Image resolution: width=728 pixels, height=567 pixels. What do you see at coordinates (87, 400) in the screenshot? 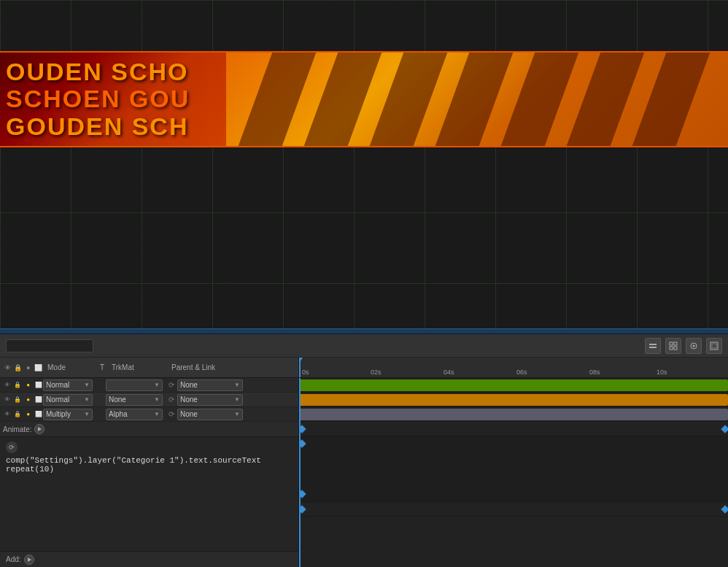
I see `mode-chevron-2: ▼` at bounding box center [87, 400].